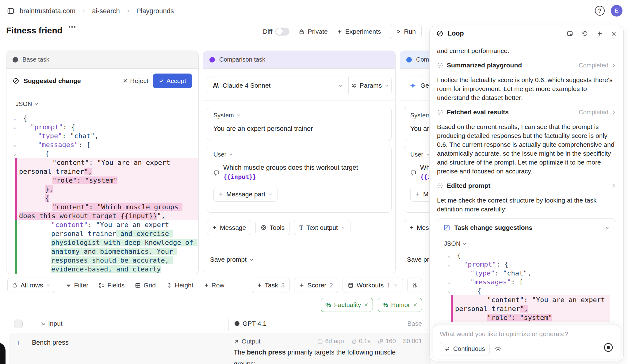 Image resolution: width=628 pixels, height=364 pixels. I want to click on row-input-cell: Bench press, so click(50, 343).